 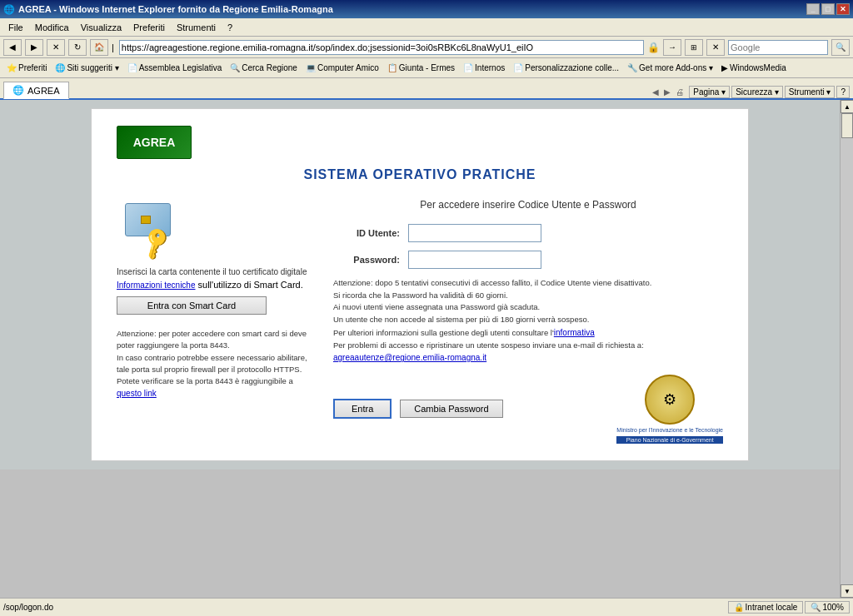 I want to click on title-bar: 🌐 AGREA - Windows Internet Explorer forn…, so click(x=426, y=9).